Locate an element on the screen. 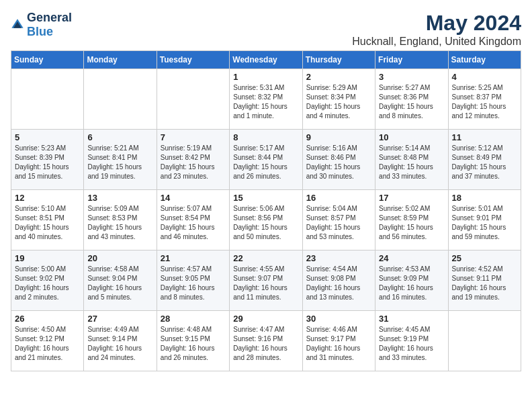 Image resolution: width=532 pixels, height=411 pixels. calendar-cell: 31Sunrise: 4:45 AM Sunset: 9:19 PM Dayli… is located at coordinates (412, 341).